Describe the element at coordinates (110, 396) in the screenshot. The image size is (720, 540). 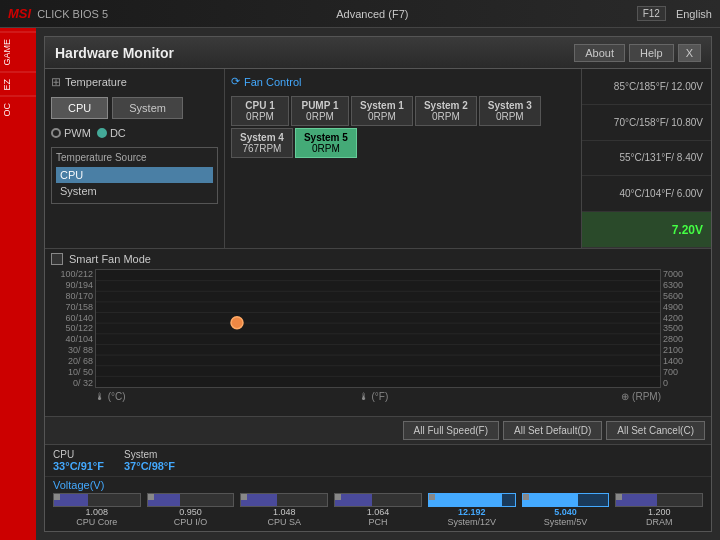
I see `temp-c-indicator: 🌡 (°C)` at that location.